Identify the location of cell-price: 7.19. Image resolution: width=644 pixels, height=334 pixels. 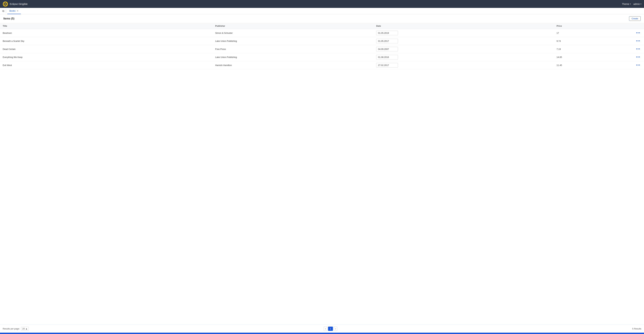
(586, 49).